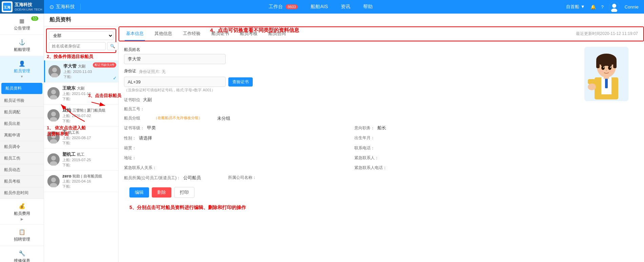  Describe the element at coordinates (607, 34) in the screenshot. I see `detail-timestamp: 最近更新时间2020-11-12 11:19:07` at that location.